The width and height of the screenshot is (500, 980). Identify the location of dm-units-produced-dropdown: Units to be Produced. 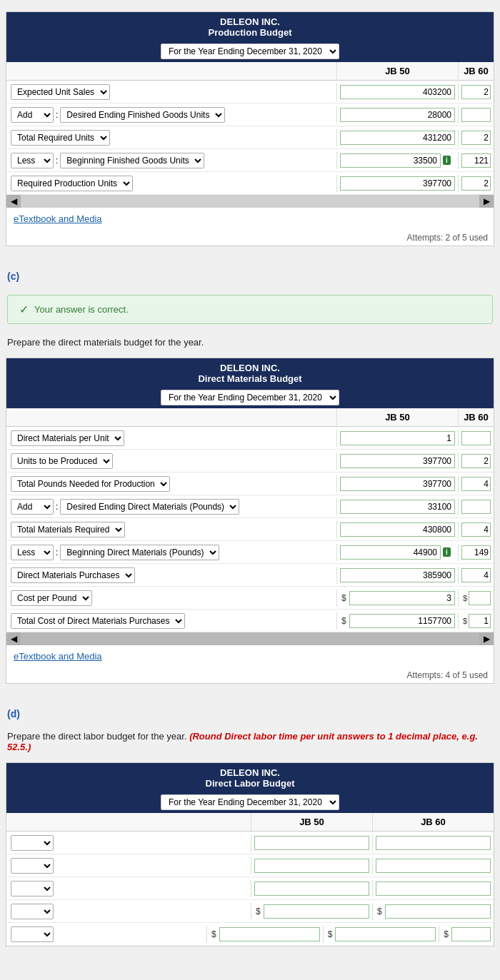
(61, 461).